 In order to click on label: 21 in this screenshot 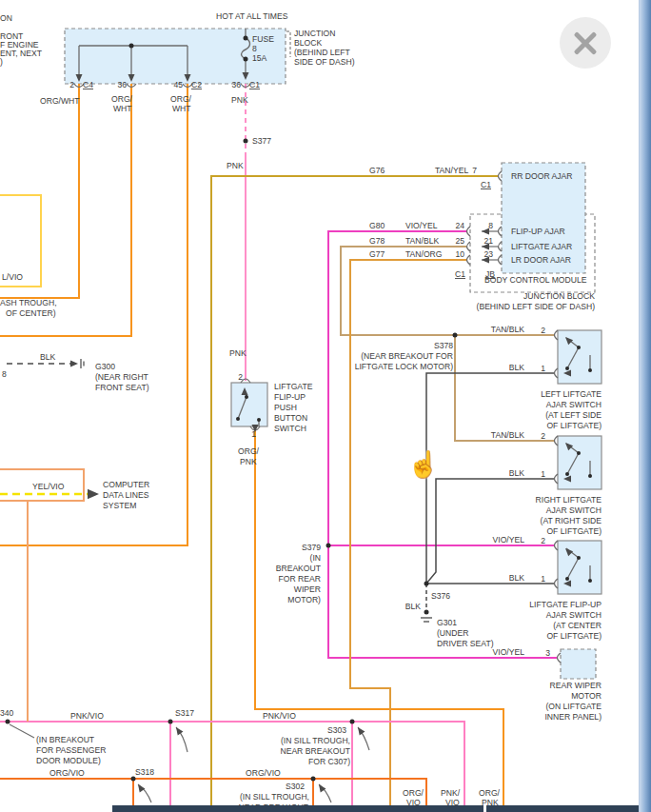, I will do `click(488, 241)`.